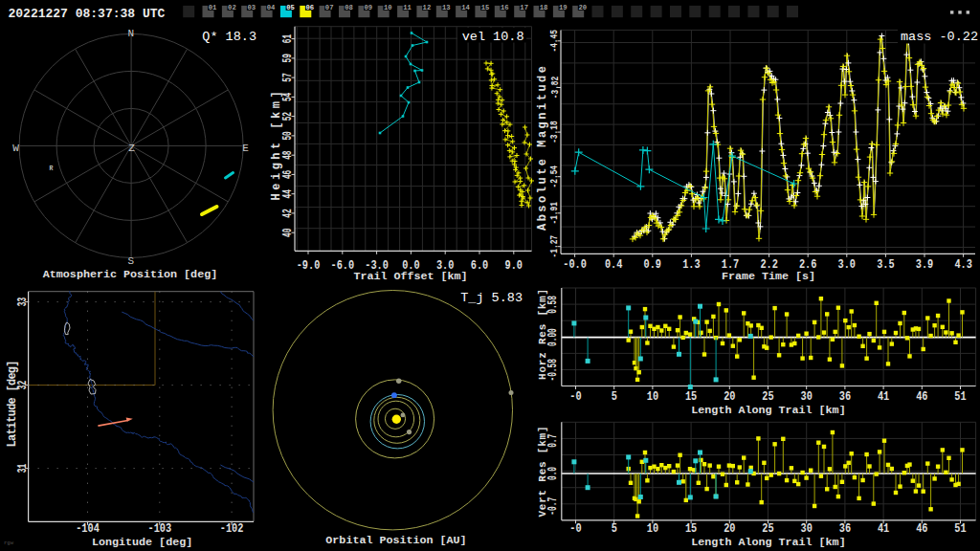 The width and height of the screenshot is (980, 551). What do you see at coordinates (410, 276) in the screenshot?
I see `svg-text: Trail Offset [km]` at bounding box center [410, 276].